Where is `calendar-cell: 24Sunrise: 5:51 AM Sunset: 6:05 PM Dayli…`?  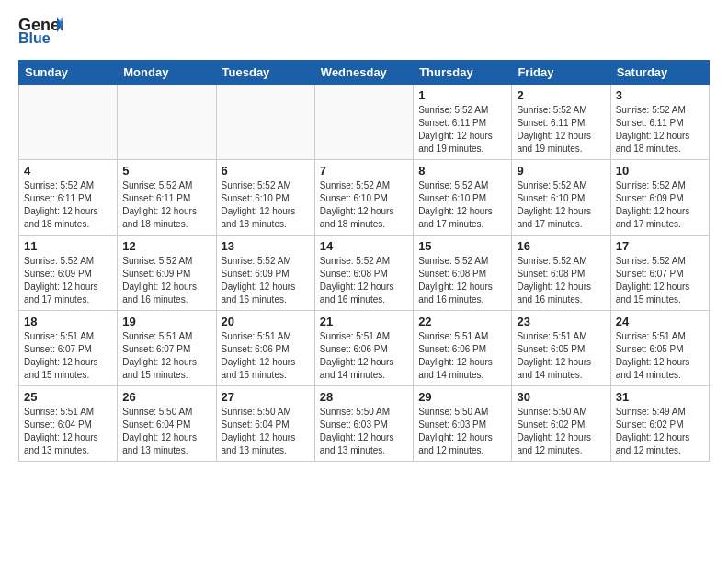
calendar-cell: 24Sunrise: 5:51 AM Sunset: 6:05 PM Dayli… is located at coordinates (660, 349).